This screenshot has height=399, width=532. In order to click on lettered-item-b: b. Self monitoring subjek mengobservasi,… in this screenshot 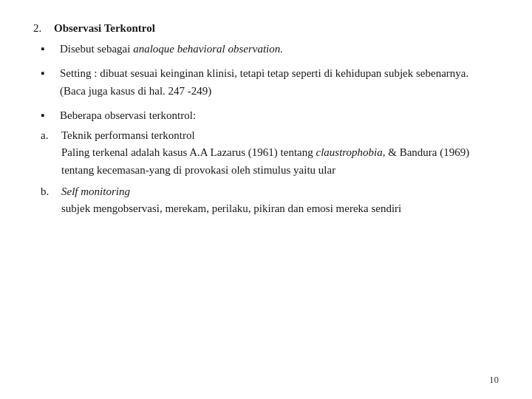, I will do `click(266, 201)`.